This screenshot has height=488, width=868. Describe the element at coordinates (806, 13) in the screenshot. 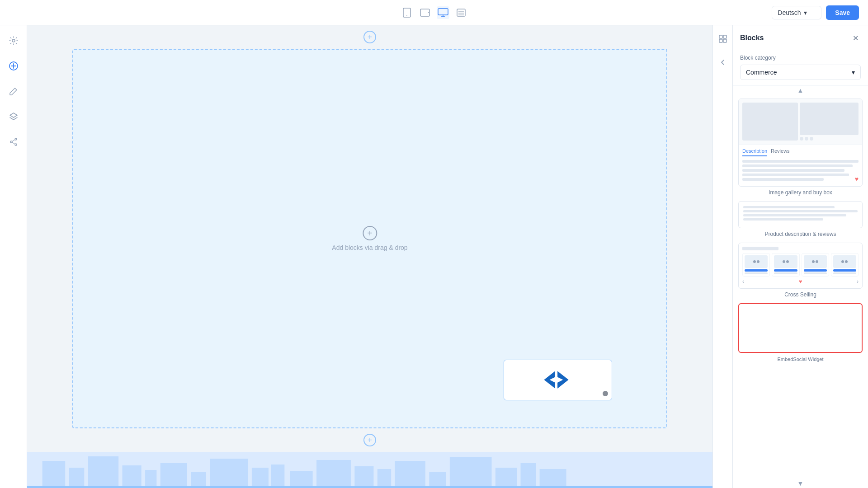

I see `chevron-down-icon: ▾` at that location.